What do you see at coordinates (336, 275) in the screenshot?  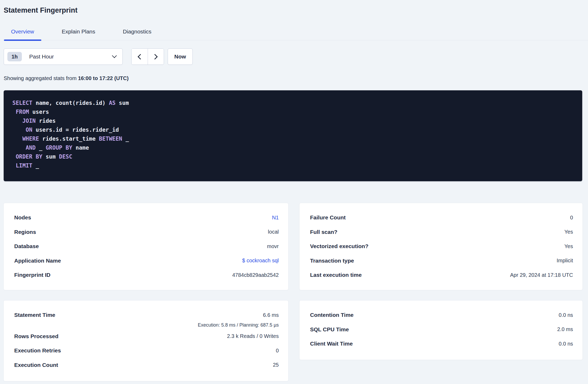 I see `detail-label: Last execution time` at bounding box center [336, 275].